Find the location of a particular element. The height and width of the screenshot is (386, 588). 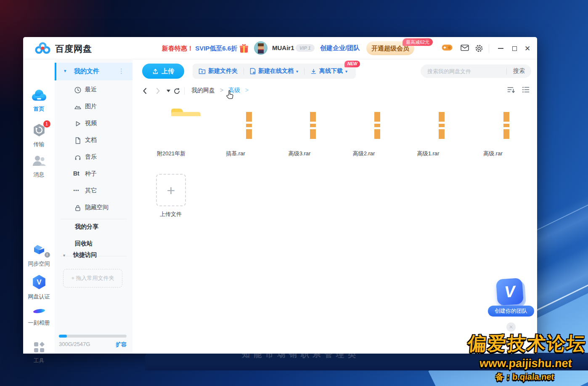

new-feature-badge: NEW is located at coordinates (352, 64).